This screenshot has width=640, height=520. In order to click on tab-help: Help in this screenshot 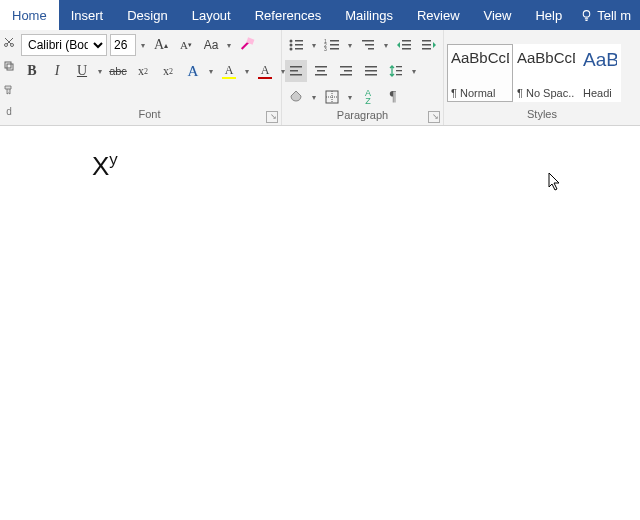, I will do `click(548, 15)`.